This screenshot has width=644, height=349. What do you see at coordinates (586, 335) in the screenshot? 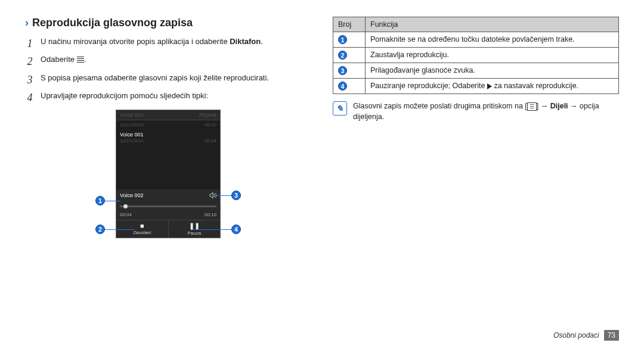
I see `page-footer: Osobni podaci 73` at bounding box center [586, 335].